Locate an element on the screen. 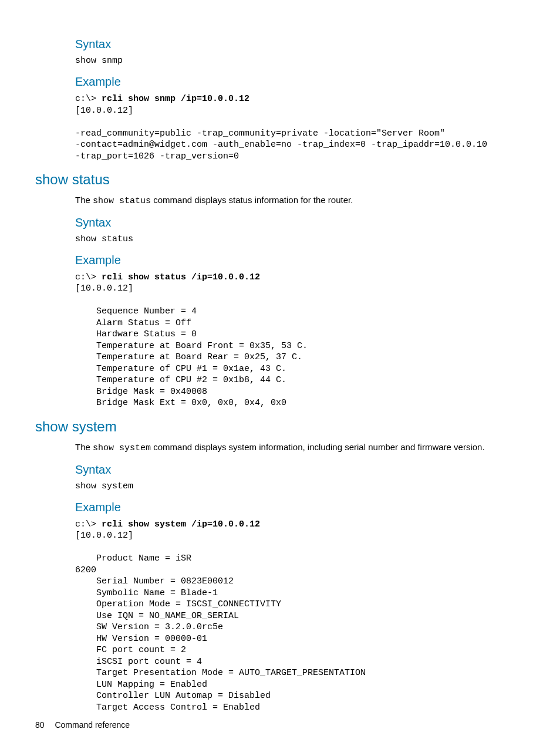 Image resolution: width=560 pixels, height=746 pixels. desc-mono: show system is located at coordinates (122, 448).